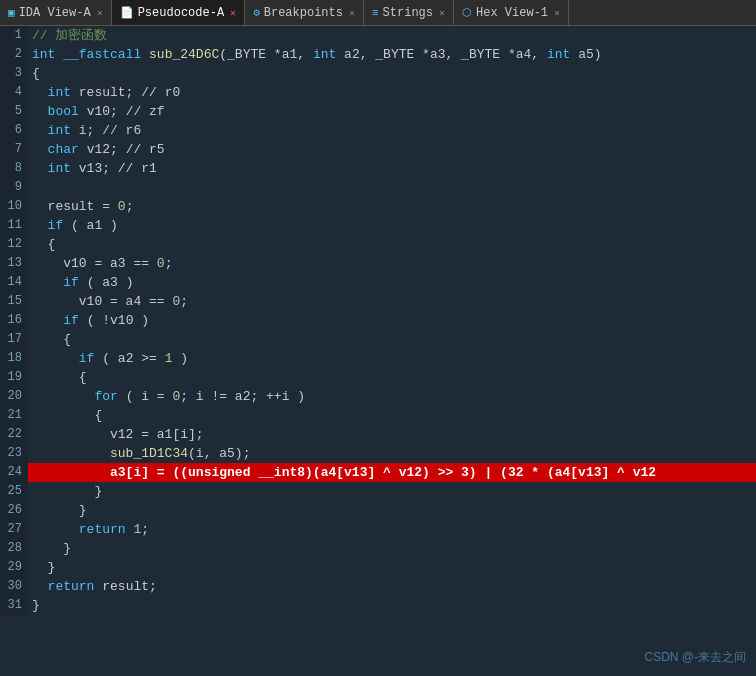  I want to click on line-number: 12, so click(14, 244).